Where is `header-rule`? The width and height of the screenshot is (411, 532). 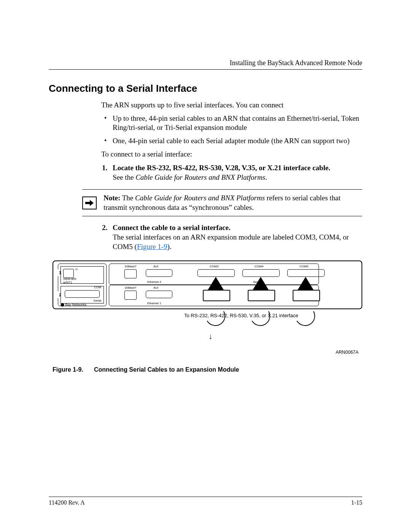
header-rule is located at coordinates (206, 69).